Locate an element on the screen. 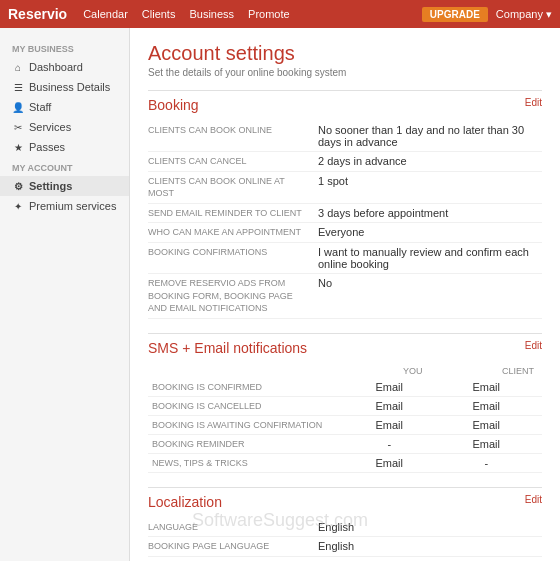 The height and width of the screenshot is (561, 560). nav-promote: Promote is located at coordinates (269, 14).